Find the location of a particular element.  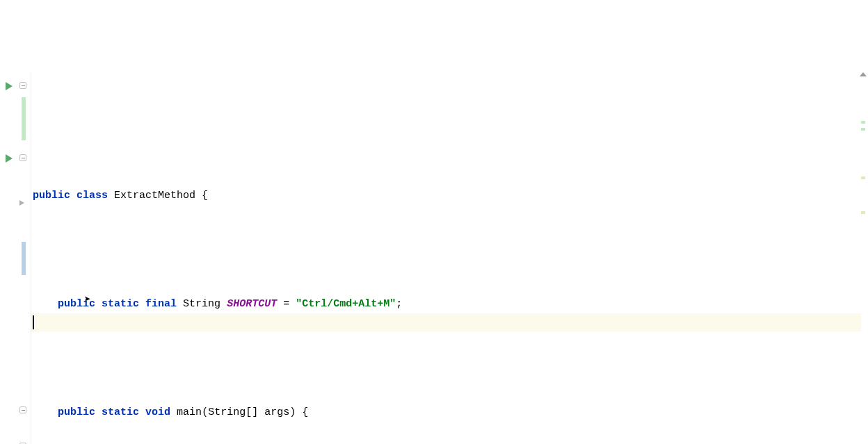

gutter: @ is located at coordinates (15, 258).